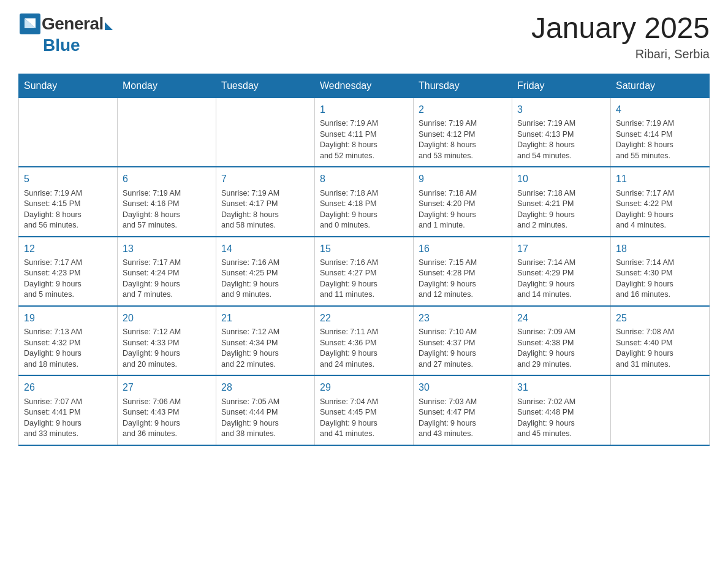 The height and width of the screenshot is (563, 728). I want to click on day-info: Sunrise: 7:14 AM Sunset: 4:30 PM Dayligh…, so click(660, 279).